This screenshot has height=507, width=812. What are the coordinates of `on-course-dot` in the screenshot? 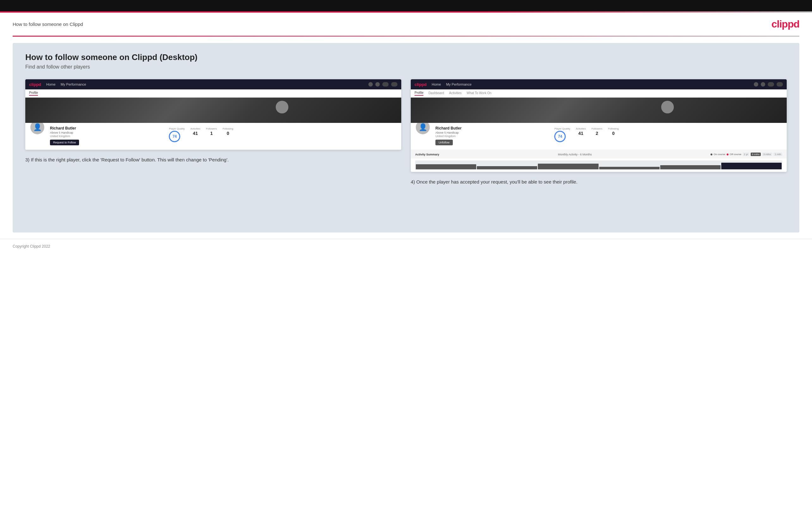 It's located at (711, 154).